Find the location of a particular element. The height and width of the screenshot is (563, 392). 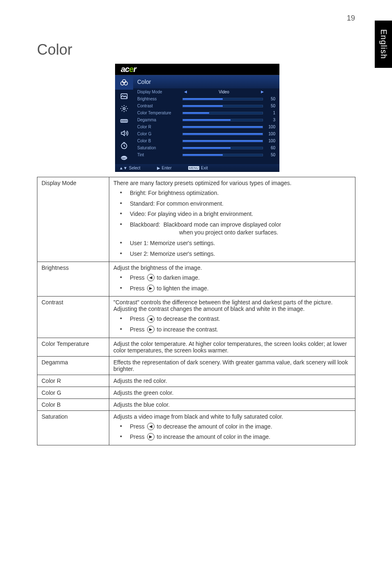

color-r-desc: Adjusts the red color. is located at coordinates (233, 381).